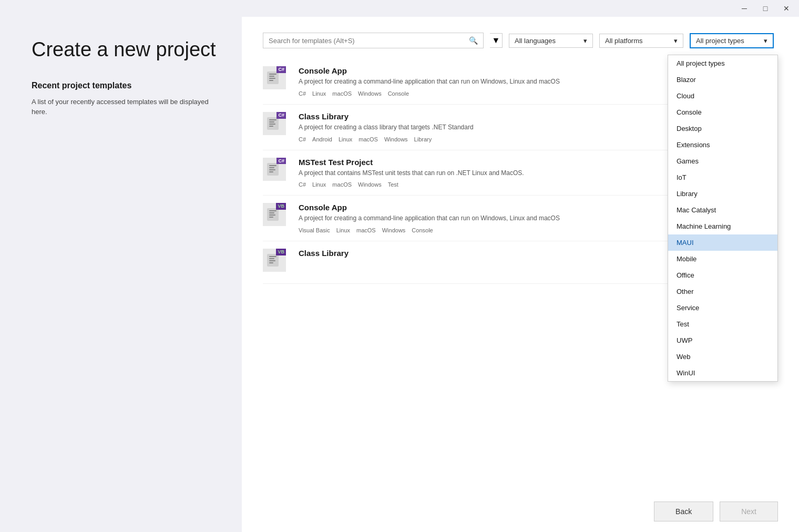 Image resolution: width=799 pixels, height=532 pixels. I want to click on page-title: Create a new project, so click(126, 50).